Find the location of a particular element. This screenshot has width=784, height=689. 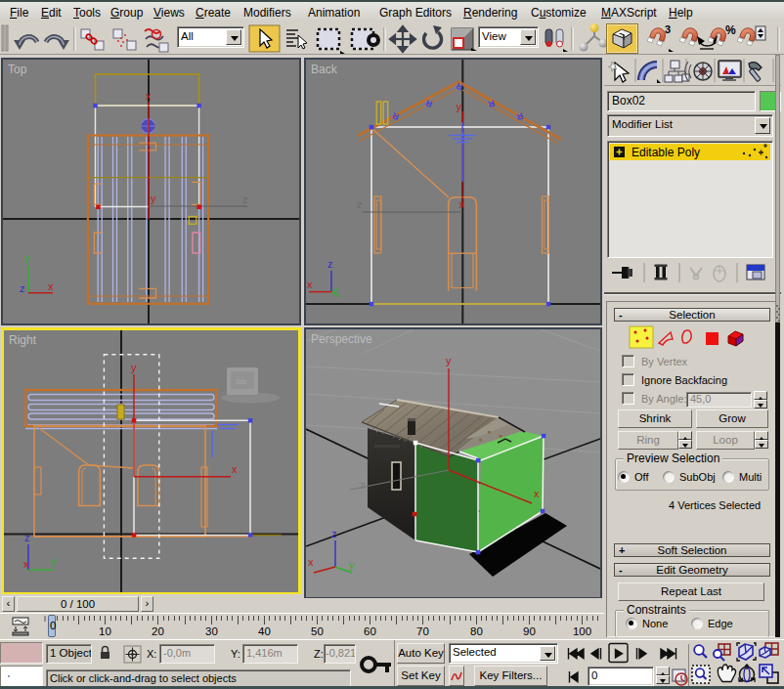

svg-text: Editable Poly is located at coordinates (666, 152).